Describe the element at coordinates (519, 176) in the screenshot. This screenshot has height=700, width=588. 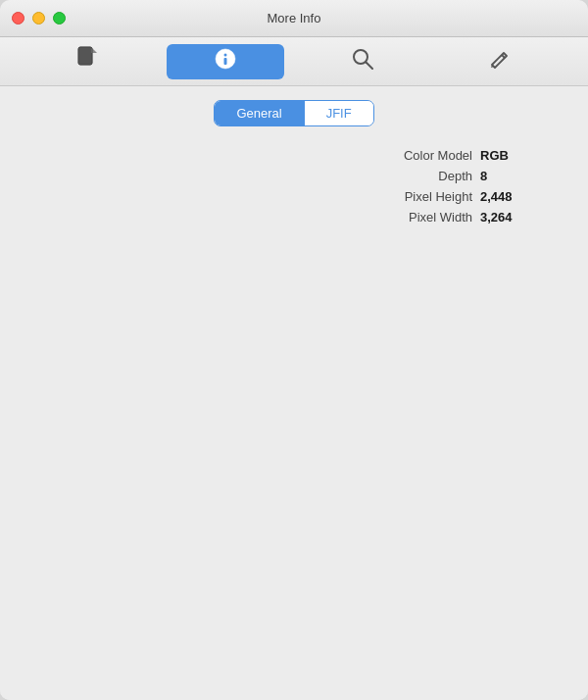
I see `value-depth: 8` at that location.